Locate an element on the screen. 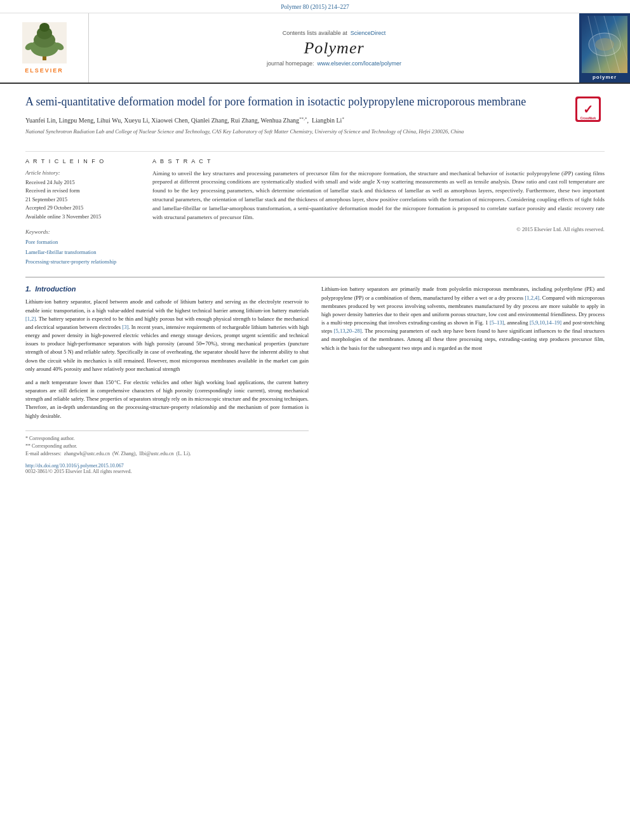  contents-prefix: Contents lists available at is located at coordinates (315, 33).